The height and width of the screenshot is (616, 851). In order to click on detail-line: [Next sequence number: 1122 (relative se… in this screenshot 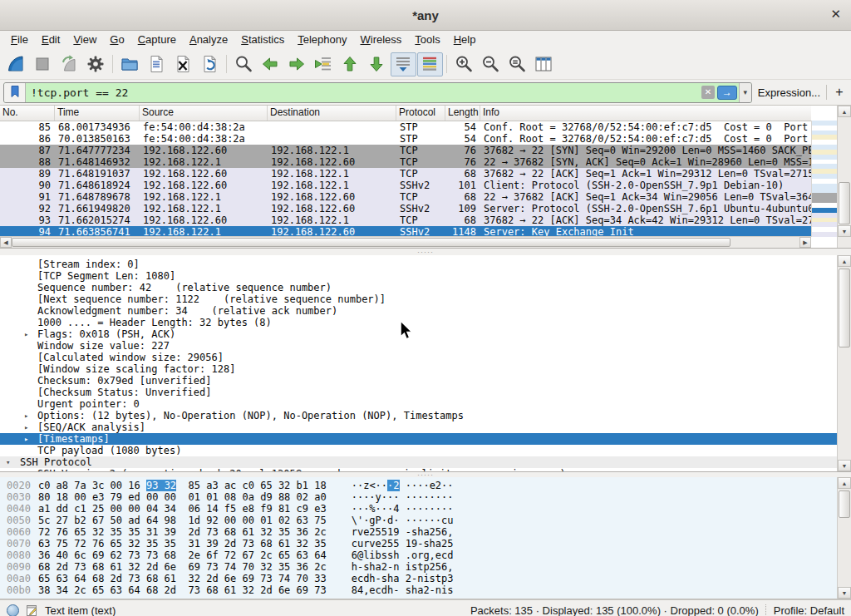, I will do `click(419, 299)`.